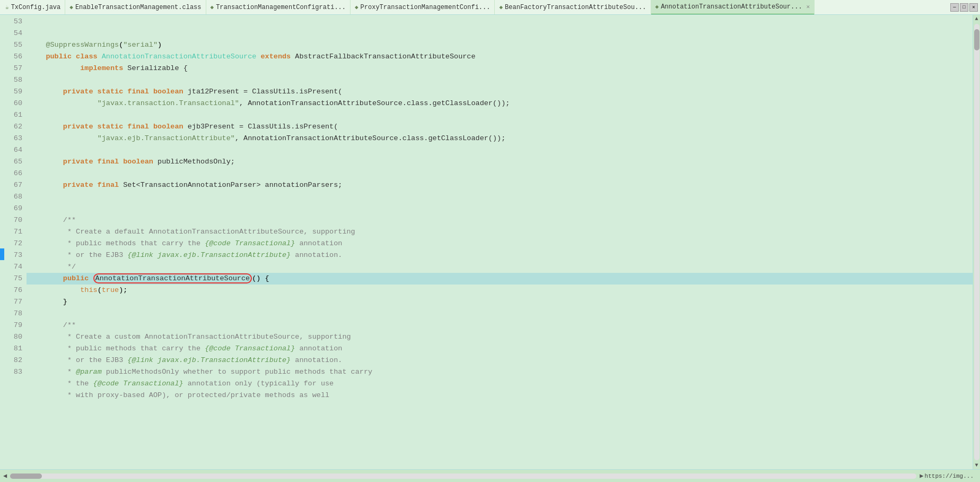 The width and height of the screenshot is (980, 482). Describe the element at coordinates (500, 395) in the screenshot. I see `code-line-83: * with proxy-based AOP), or protected/pr…` at that location.